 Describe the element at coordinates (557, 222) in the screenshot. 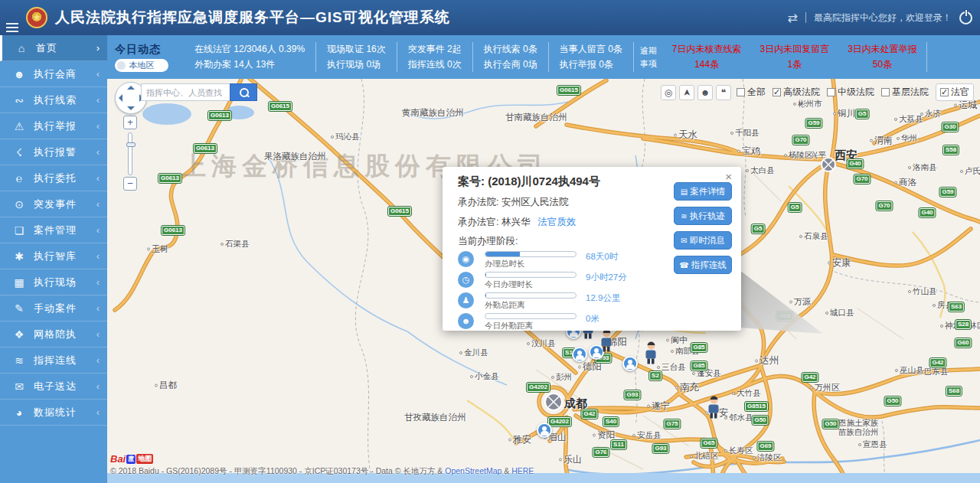

I see `judge-performance-link: 法官质效` at that location.